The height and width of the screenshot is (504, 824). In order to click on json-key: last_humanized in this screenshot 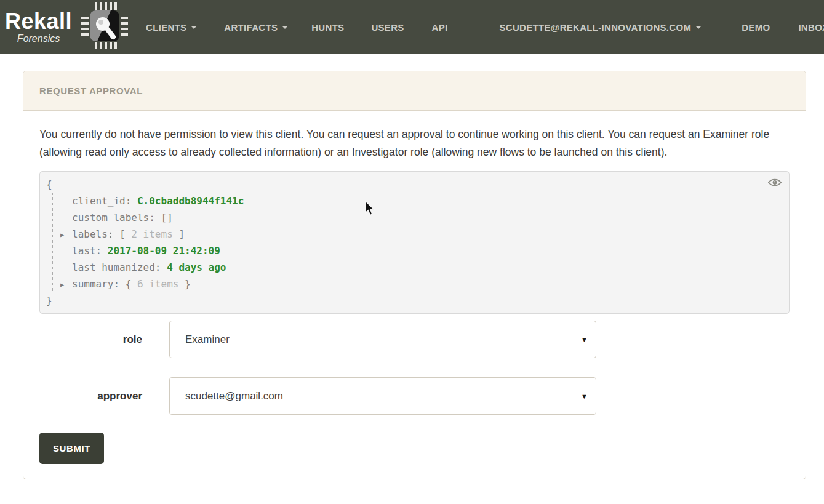, I will do `click(113, 267)`.